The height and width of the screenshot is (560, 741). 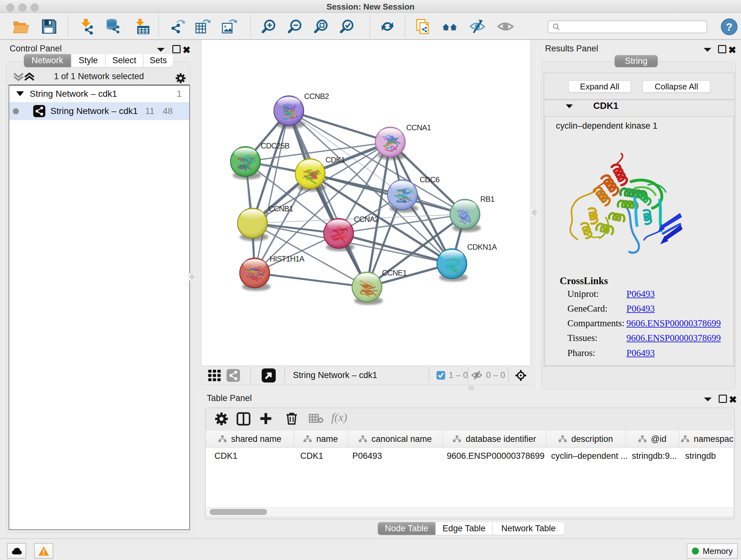 I want to click on svg-text: HIST1H1A, so click(x=287, y=259).